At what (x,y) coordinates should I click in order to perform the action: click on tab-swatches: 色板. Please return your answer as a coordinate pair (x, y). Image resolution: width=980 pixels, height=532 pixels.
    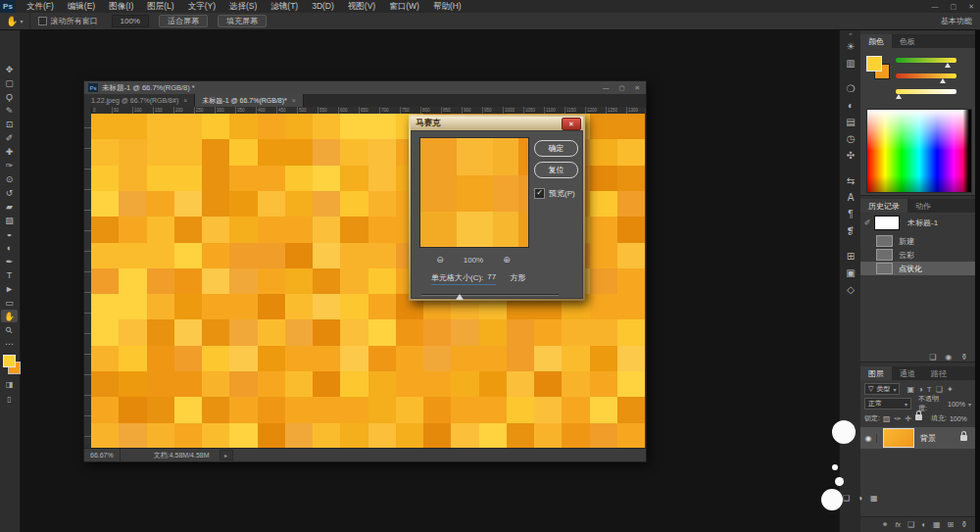
    Looking at the image, I should click on (907, 41).